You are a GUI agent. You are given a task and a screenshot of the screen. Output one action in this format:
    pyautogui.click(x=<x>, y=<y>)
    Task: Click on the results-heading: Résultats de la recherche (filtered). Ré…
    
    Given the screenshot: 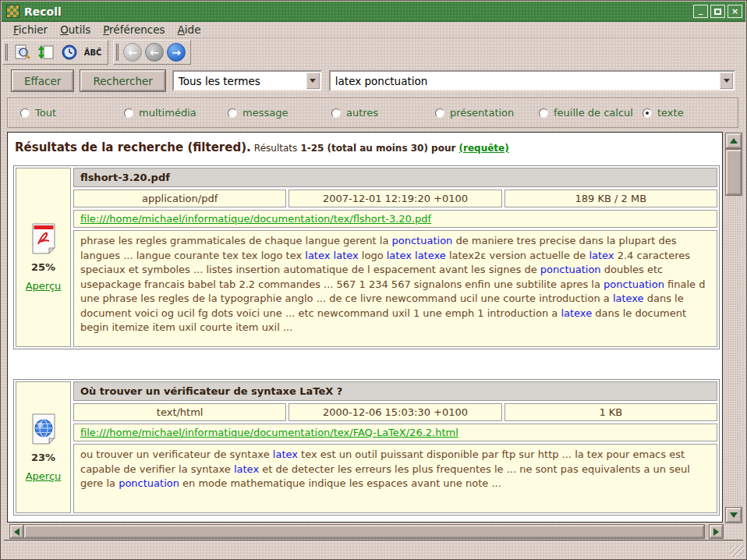 What is the action you would take?
    pyautogui.click(x=366, y=152)
    